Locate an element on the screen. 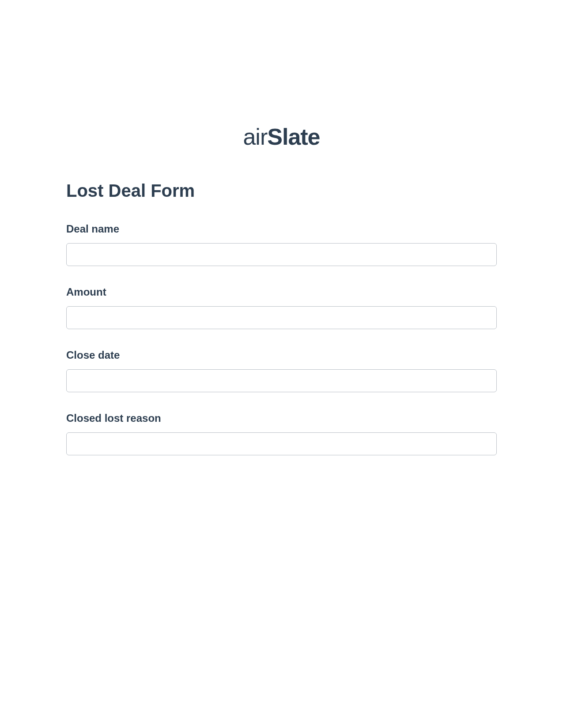  label-deal-name: Deal name is located at coordinates (282, 229).